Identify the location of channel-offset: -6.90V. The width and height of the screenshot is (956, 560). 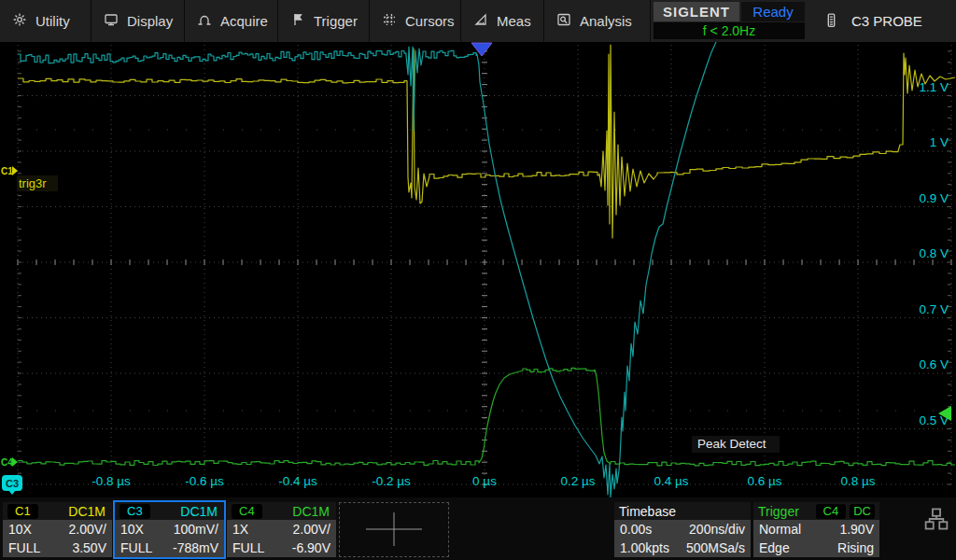
(312, 548).